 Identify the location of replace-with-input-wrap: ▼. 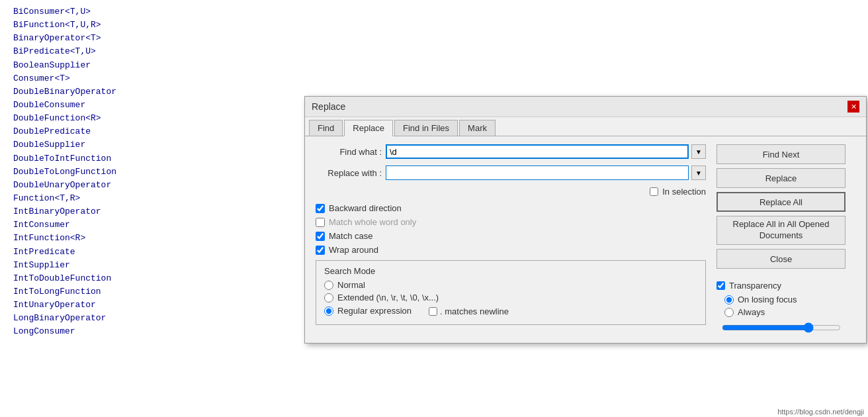
(546, 173).